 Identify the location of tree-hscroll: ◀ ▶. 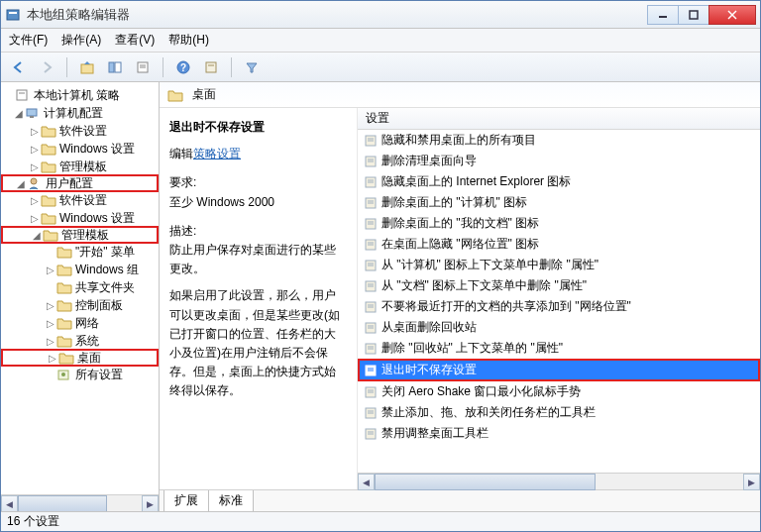
(79, 503).